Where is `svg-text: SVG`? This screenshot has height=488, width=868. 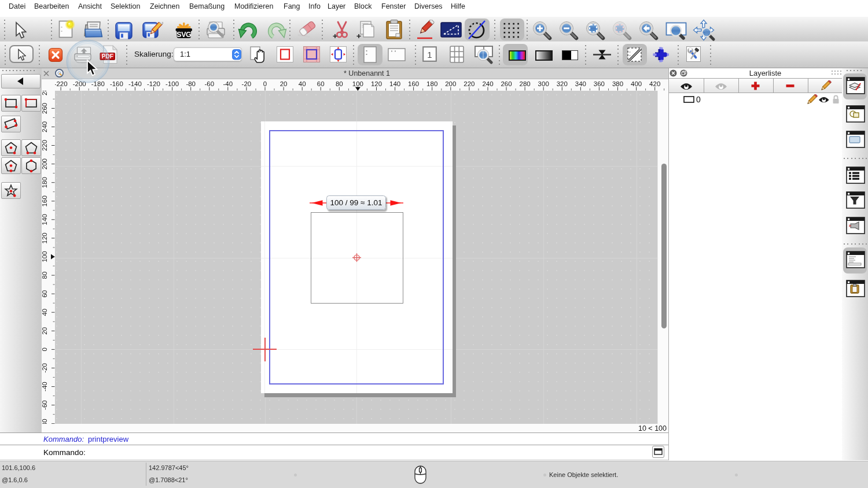 svg-text: SVG is located at coordinates (184, 35).